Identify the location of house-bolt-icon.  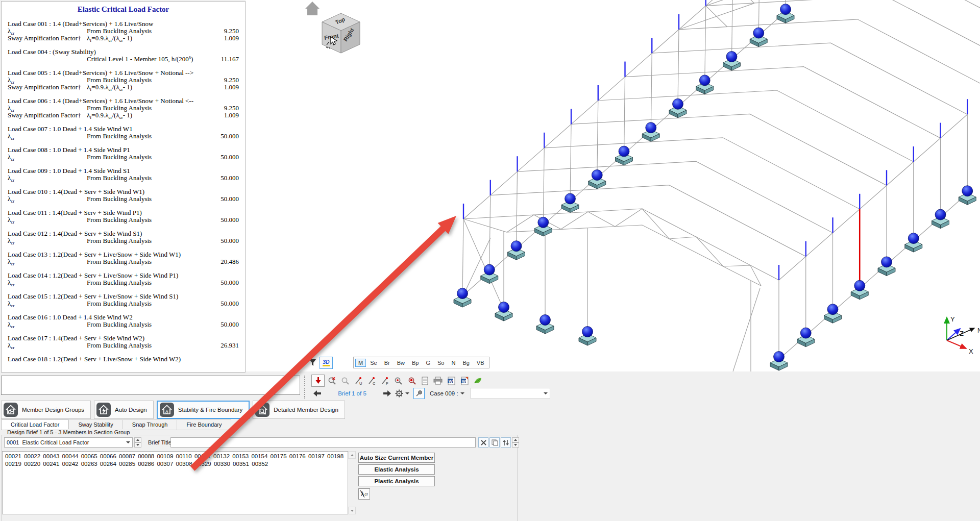
(104, 410).